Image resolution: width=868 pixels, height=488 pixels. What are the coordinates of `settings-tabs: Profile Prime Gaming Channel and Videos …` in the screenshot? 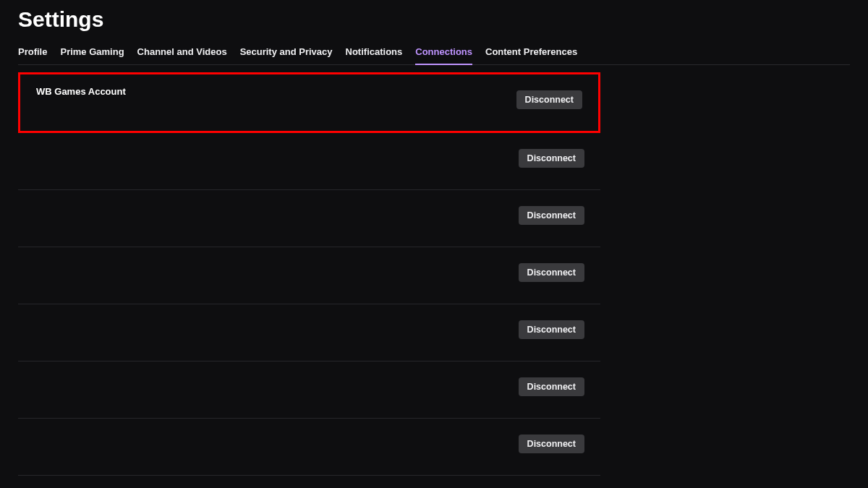 It's located at (434, 53).